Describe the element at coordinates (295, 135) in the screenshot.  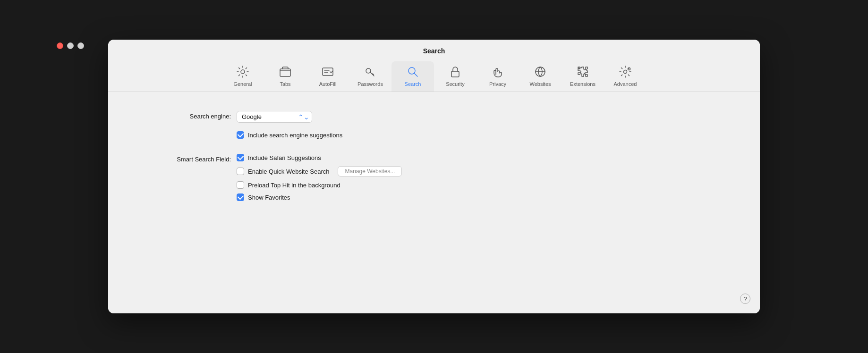
I see `include-suggestions-label: Include search engine suggestions` at that location.